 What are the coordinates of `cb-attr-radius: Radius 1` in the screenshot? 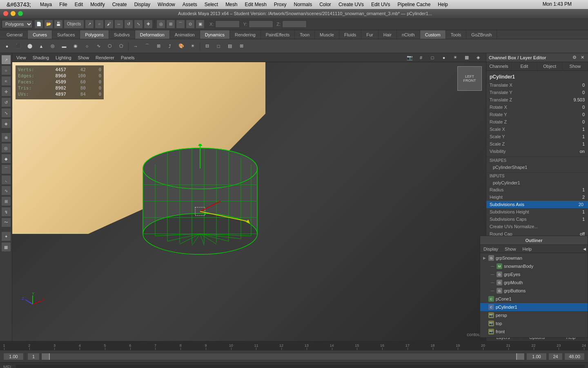 It's located at (537, 190).